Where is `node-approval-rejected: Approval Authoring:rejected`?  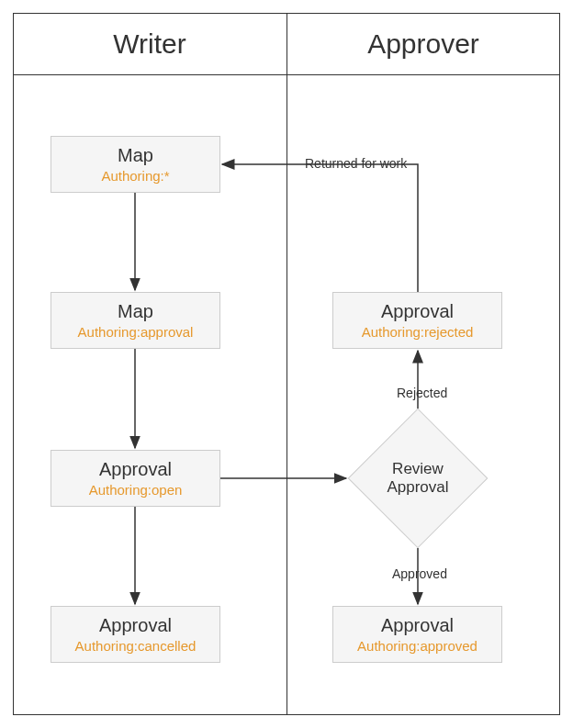 node-approval-rejected: Approval Authoring:rejected is located at coordinates (417, 320).